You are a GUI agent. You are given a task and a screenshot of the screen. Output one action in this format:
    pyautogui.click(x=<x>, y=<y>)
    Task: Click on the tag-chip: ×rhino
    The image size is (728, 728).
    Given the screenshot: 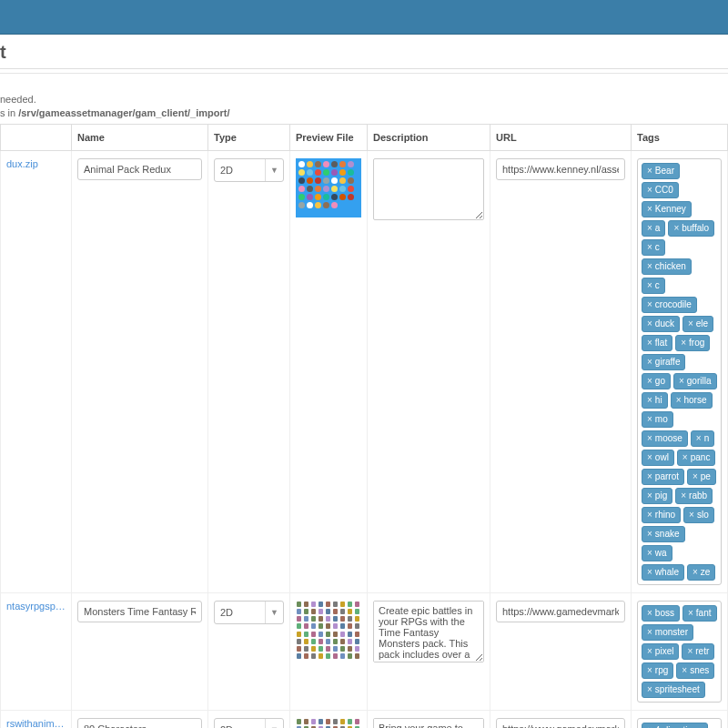 What is the action you would take?
    pyautogui.click(x=661, y=515)
    